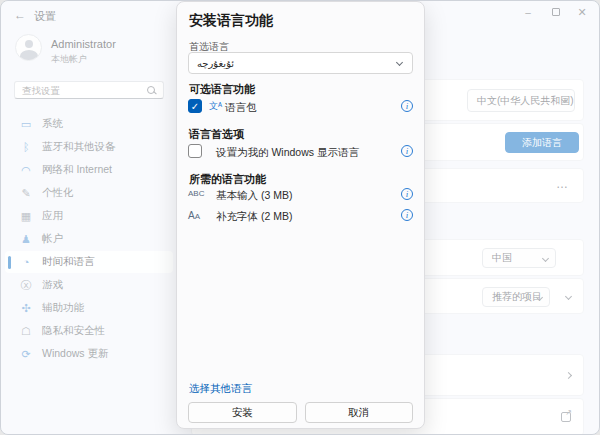 This screenshot has width=600, height=435. What do you see at coordinates (222, 90) in the screenshot?
I see `optional-features-heading: 可选语言功能` at bounding box center [222, 90].